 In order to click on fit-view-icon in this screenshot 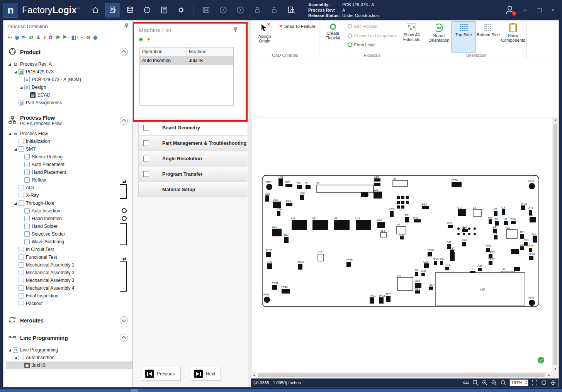, I will do `click(535, 383)`.